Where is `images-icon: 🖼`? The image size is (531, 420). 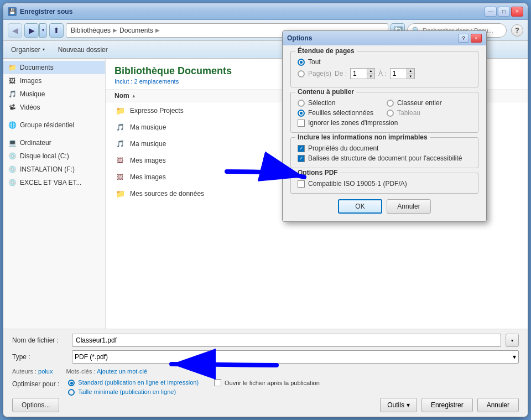 images-icon: 🖼 is located at coordinates (12, 81).